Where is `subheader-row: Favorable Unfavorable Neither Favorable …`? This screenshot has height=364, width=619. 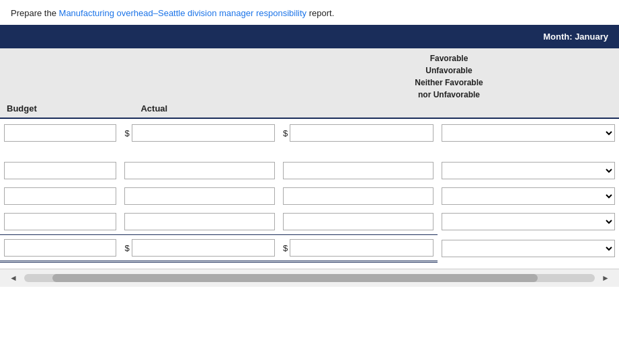
subheader-row: Favorable Unfavorable Neither Favorable … is located at coordinates (309, 75).